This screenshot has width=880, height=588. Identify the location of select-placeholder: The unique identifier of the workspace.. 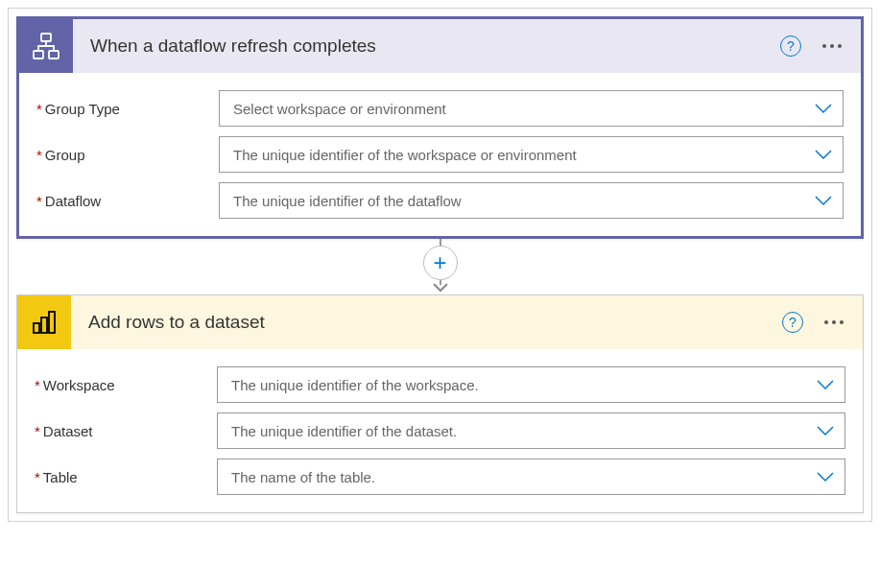
(355, 386).